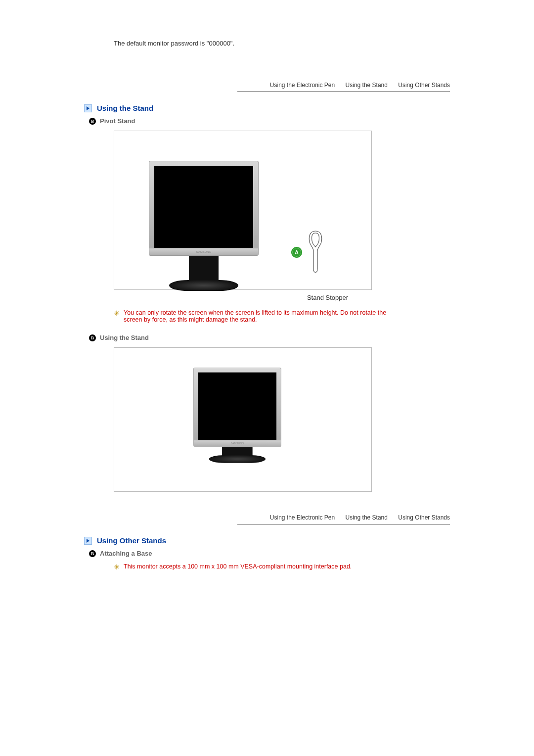 The height and width of the screenshot is (756, 534). Describe the element at coordinates (282, 44) in the screenshot. I see `intro-text: The default monitor password is "000000"…` at that location.